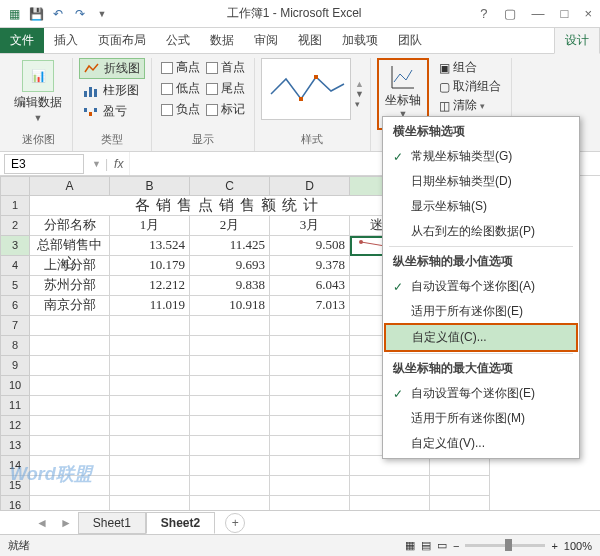 The width and height of the screenshot is (600, 556). I want to click on tab-design: 设计, so click(577, 40).